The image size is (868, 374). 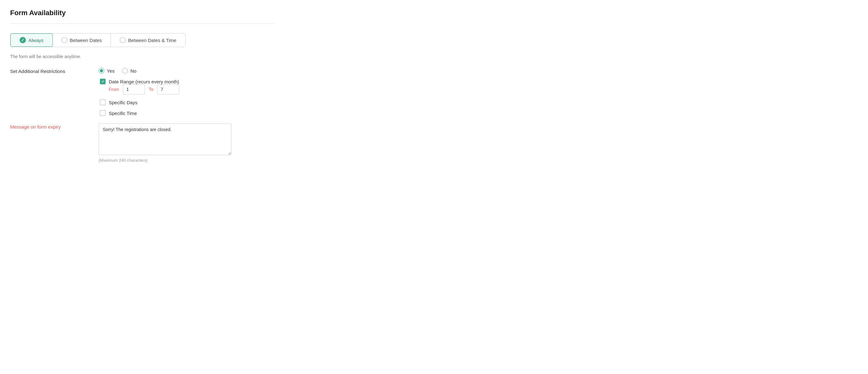 I want to click on tab-between-dates-label: Between Dates, so click(x=86, y=40).